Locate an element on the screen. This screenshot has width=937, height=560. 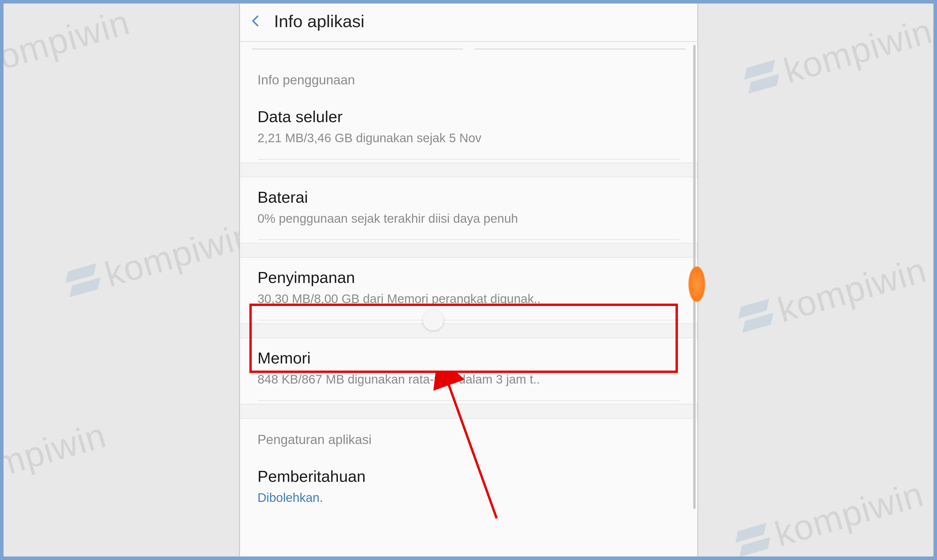
item-subtitle: Dibolehkan. is located at coordinates (469, 498).